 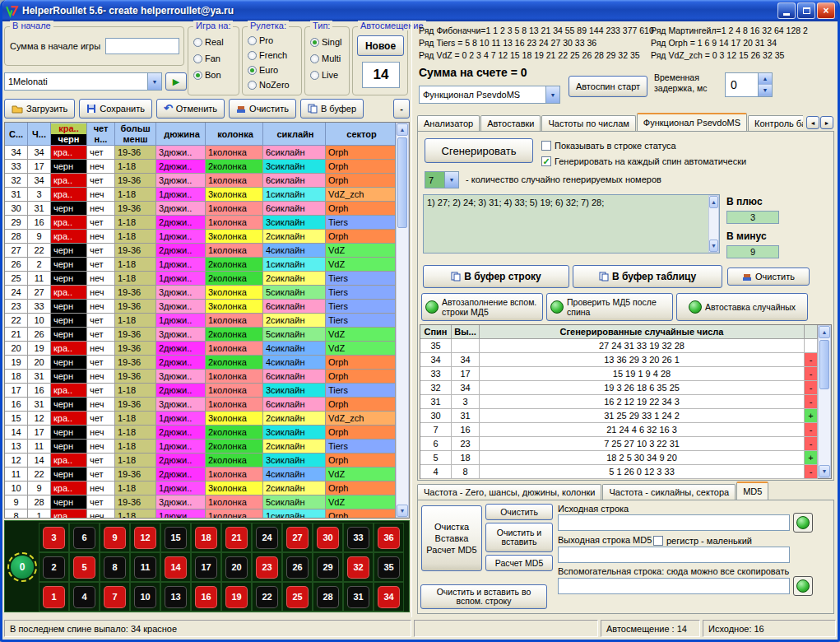 What do you see at coordinates (39, 109) in the screenshot?
I see `load-button: Загрузить` at bounding box center [39, 109].